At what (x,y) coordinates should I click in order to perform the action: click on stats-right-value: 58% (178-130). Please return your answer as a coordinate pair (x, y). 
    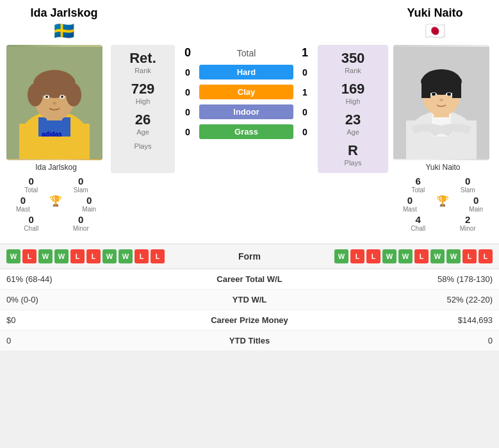
    Looking at the image, I should click on (404, 279).